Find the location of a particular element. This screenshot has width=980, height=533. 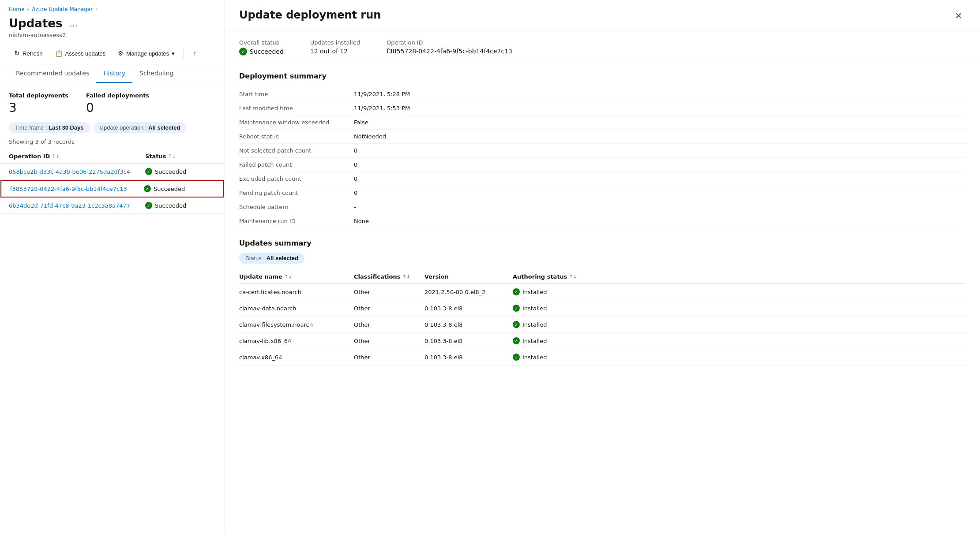

toolbar: ↻ Refresh 📋 Assess updates ⚙ Manage upda… is located at coordinates (112, 54).